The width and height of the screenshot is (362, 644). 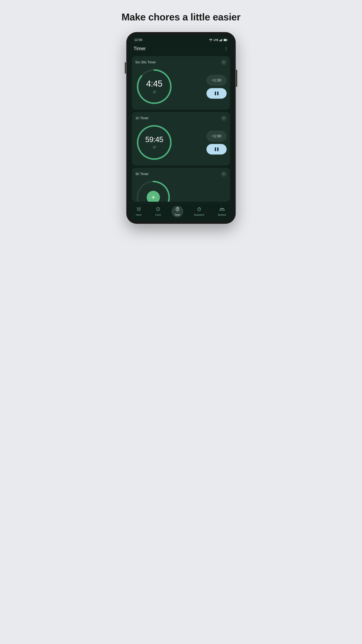 What do you see at coordinates (181, 62) in the screenshot?
I see `timer-card-1-header: 5m 30s Timer ✕` at bounding box center [181, 62].